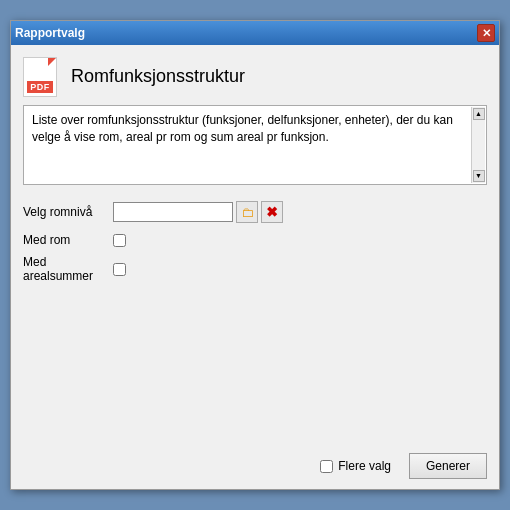  Describe the element at coordinates (478, 176) in the screenshot. I see `scroll-down-icon: ▼` at that location.